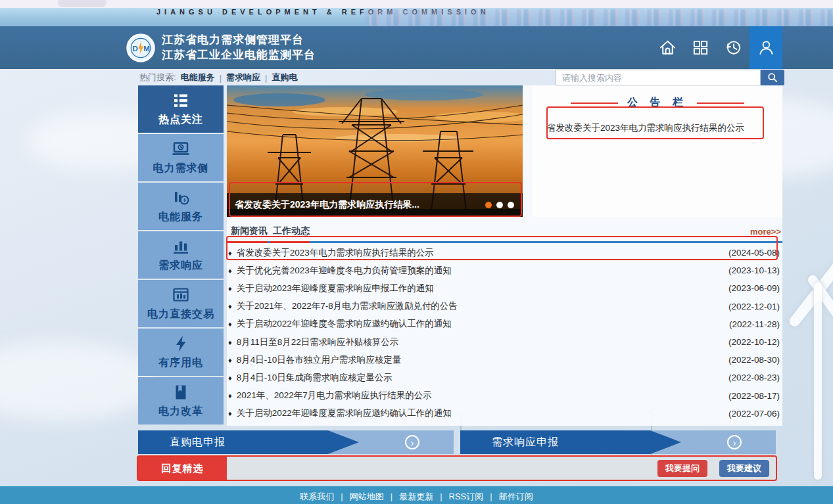 Image resolution: width=833 pixels, height=504 pixels. What do you see at coordinates (417, 47) in the screenshot?
I see `main-header: D M 江苏省电力需求侧管理平台 江苏省工业企业电能监测平台` at bounding box center [417, 47].